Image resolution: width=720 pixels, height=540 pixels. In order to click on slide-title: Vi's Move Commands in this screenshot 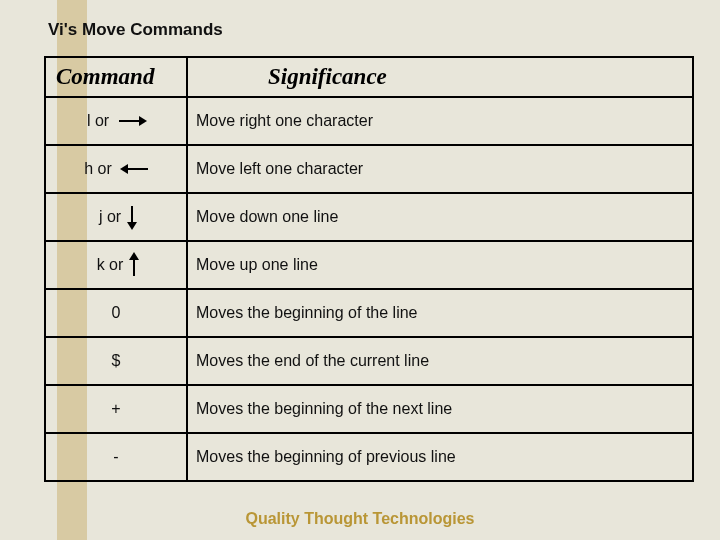, I will do `click(370, 30)`.